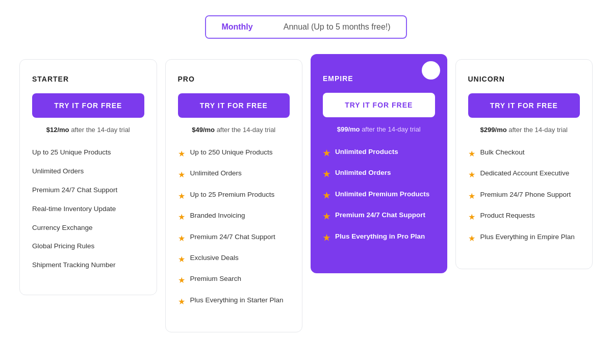  Describe the element at coordinates (526, 195) in the screenshot. I see `feature-text: Premium 24/7 Phone Support` at that location.